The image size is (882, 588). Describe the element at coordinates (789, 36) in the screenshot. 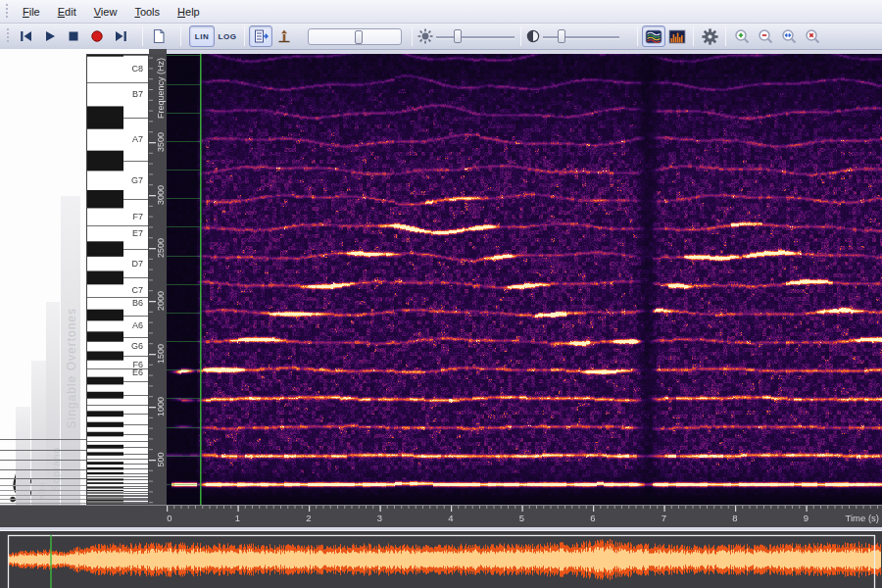

I see `zoom-fit-width-button` at that location.